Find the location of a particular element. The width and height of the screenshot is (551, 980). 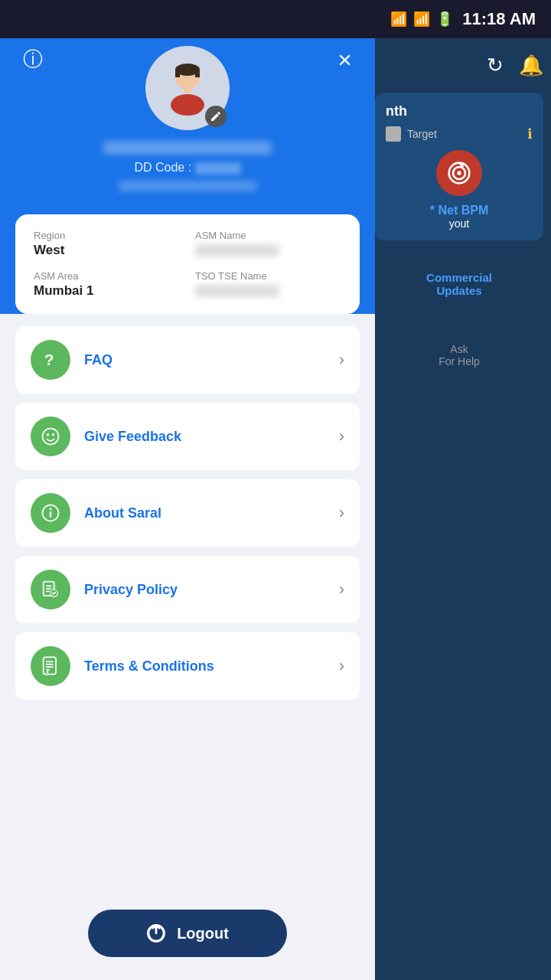

commercial-updates: CommercialUpdates is located at coordinates (459, 284).